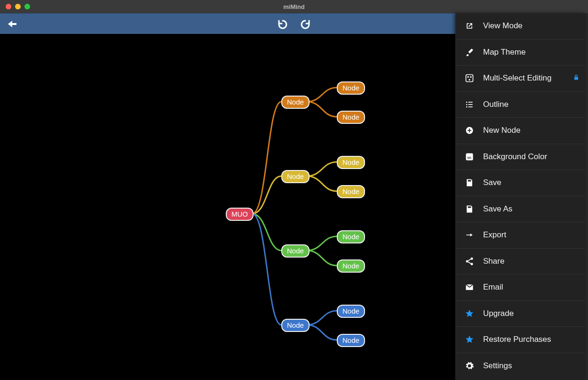 The width and height of the screenshot is (588, 380). What do you see at coordinates (520, 183) in the screenshot?
I see `menu-item-save: Save` at bounding box center [520, 183].